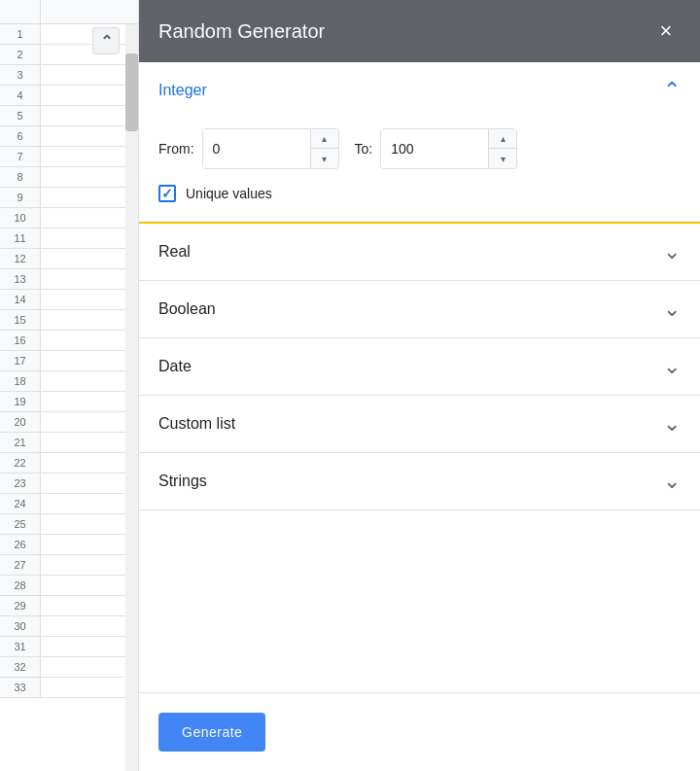 The height and width of the screenshot is (771, 700). I want to click on from-spinner-buttons: ▴ ▾, so click(325, 149).